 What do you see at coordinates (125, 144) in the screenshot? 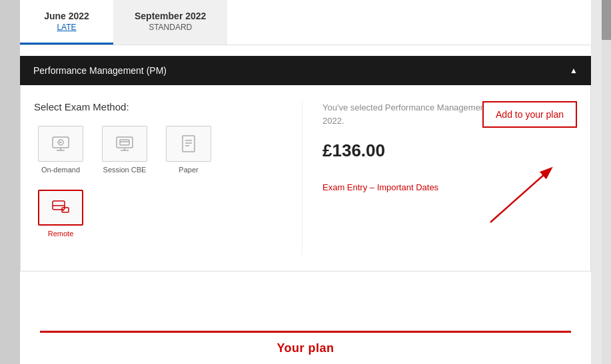
I see `method-session-cbe-icon-box` at bounding box center [125, 144].